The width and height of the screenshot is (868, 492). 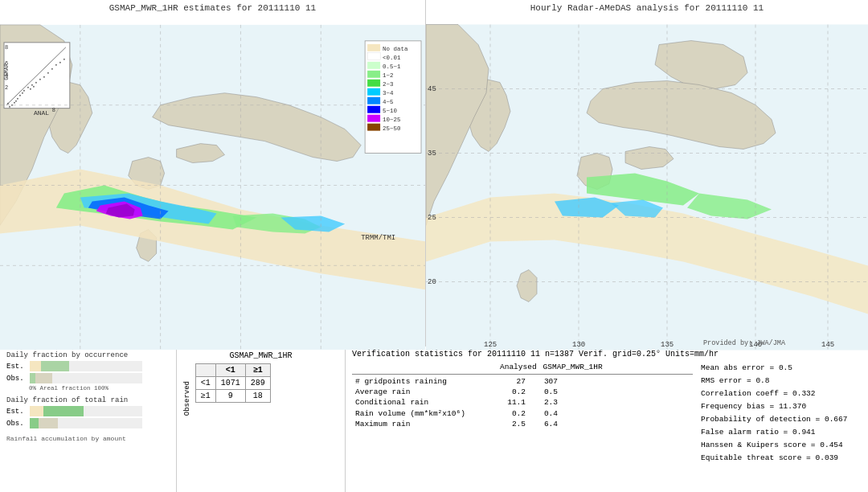 What do you see at coordinates (257, 396) in the screenshot?
I see `val-d: 18` at bounding box center [257, 396].